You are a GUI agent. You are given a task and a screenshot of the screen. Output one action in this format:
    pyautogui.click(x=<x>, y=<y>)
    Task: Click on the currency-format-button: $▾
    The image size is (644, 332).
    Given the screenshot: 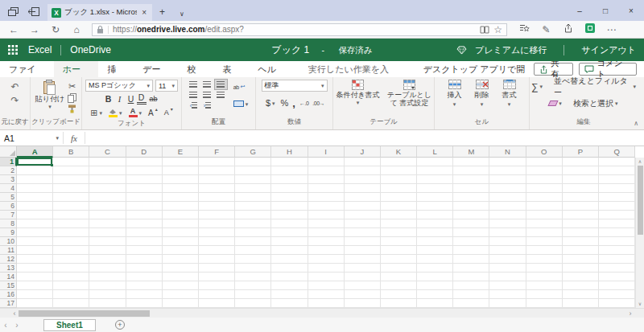 What is the action you would take?
    pyautogui.click(x=270, y=103)
    